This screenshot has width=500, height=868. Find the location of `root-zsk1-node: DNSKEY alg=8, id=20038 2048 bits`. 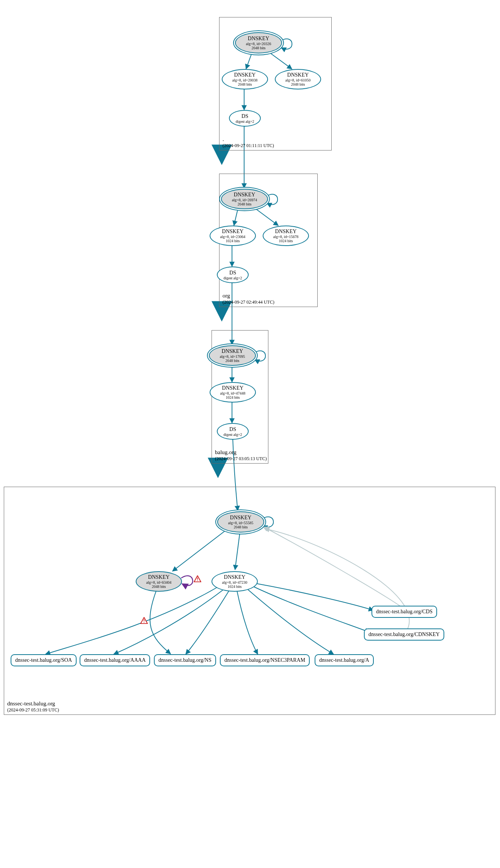

root-zsk1-node: DNSKEY alg=8, id=20038 2048 bits is located at coordinates (245, 79).